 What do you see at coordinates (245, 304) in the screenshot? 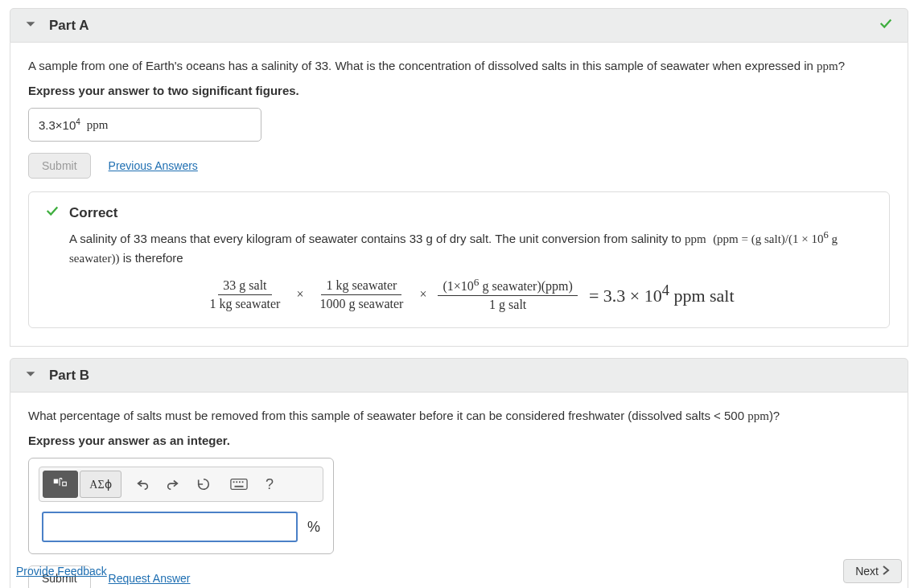
I see `frac1-den: 1 kg seawater` at bounding box center [245, 304].